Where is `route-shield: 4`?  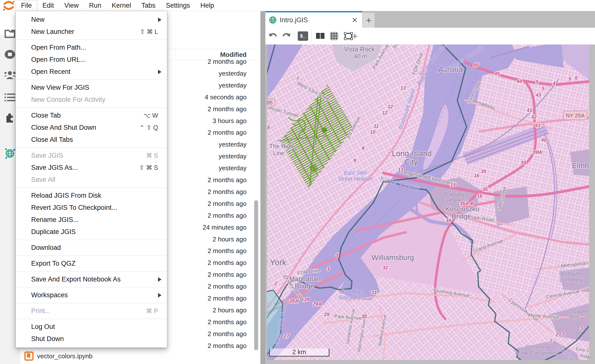 route-shield: 4 is located at coordinates (554, 83).